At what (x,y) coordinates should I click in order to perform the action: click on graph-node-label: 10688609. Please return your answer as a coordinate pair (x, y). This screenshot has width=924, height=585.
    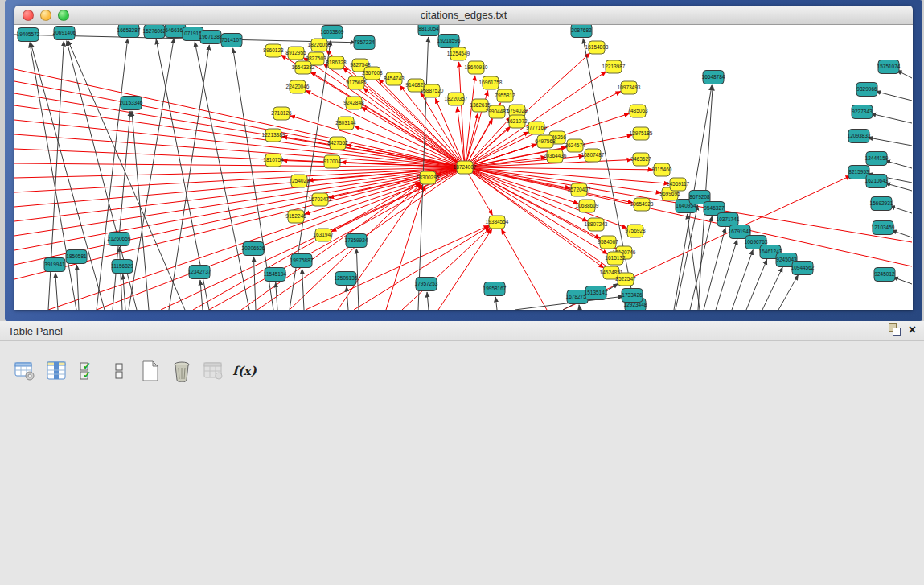
    Looking at the image, I should click on (587, 206).